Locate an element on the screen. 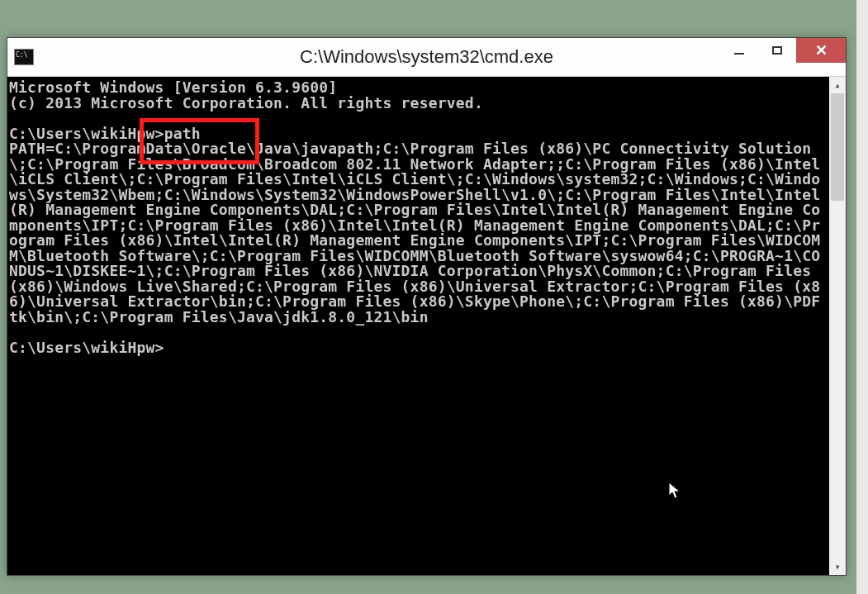  close-icon: ✕ is located at coordinates (821, 50).